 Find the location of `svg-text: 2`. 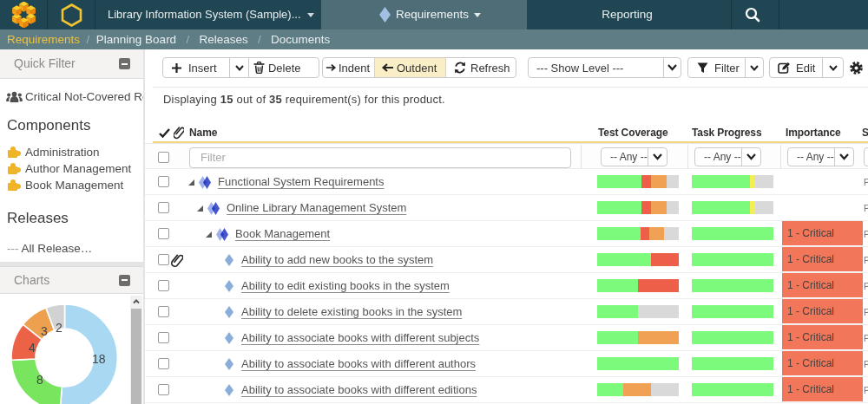

svg-text: 2 is located at coordinates (59, 328).